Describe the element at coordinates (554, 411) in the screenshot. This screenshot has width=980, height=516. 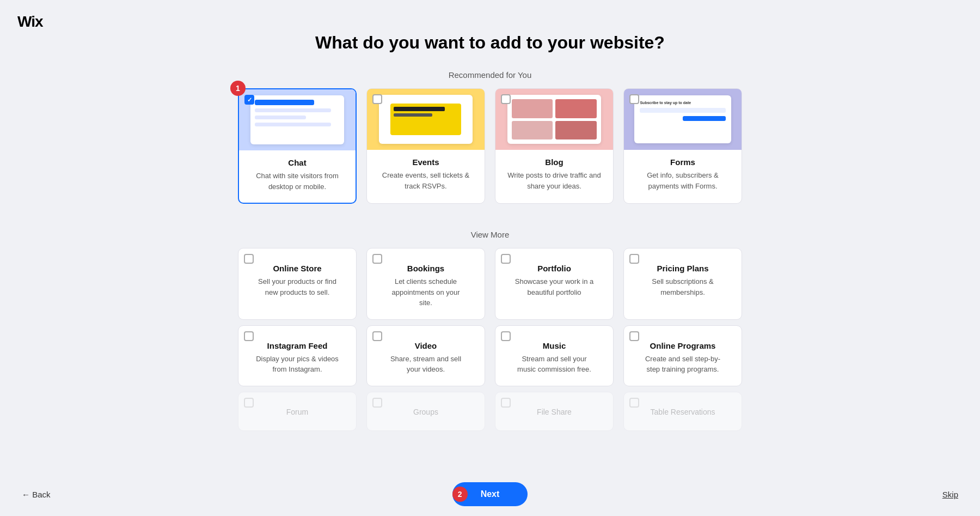
I see `card-file-share: File Share` at that location.